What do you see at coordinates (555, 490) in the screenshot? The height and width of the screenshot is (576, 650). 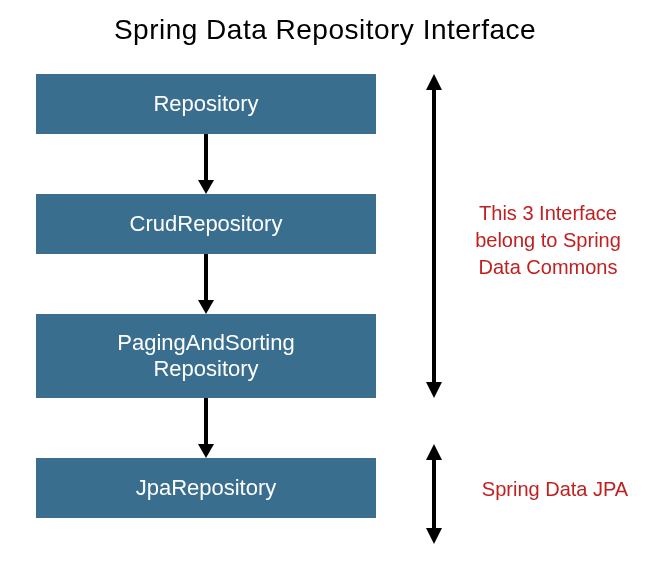 I see `annotation-spring-data-jpa: Spring Data JPA` at bounding box center [555, 490].